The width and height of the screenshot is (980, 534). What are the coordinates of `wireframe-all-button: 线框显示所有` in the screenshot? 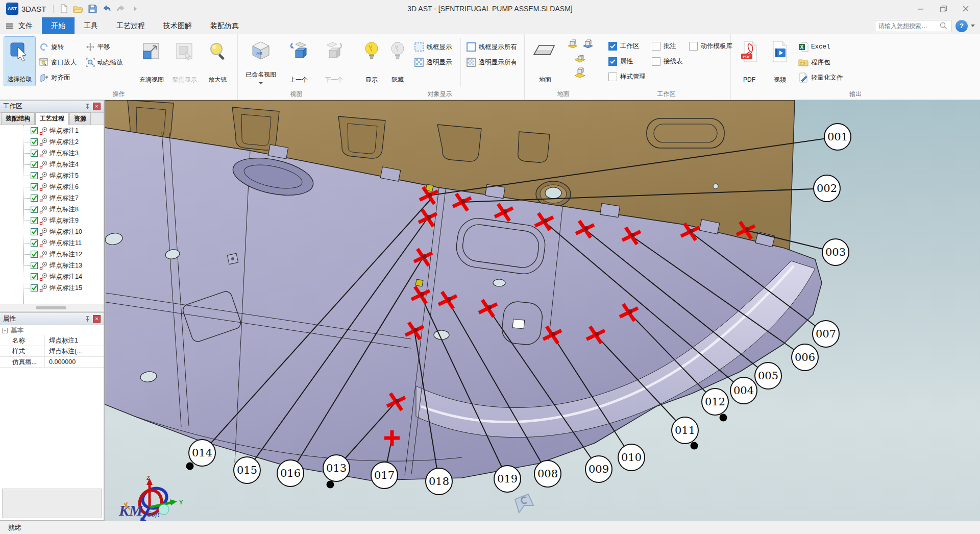 It's located at (492, 47).